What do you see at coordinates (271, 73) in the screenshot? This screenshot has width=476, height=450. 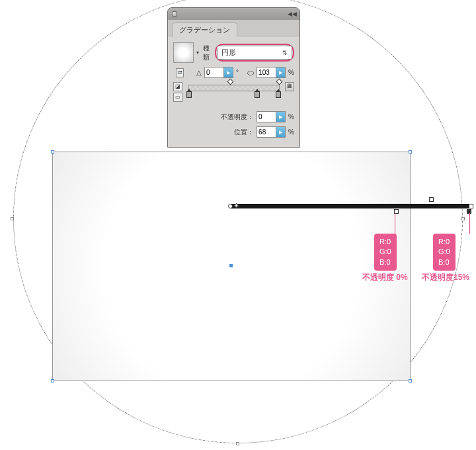 I see `aspect-input: ▶` at bounding box center [271, 73].